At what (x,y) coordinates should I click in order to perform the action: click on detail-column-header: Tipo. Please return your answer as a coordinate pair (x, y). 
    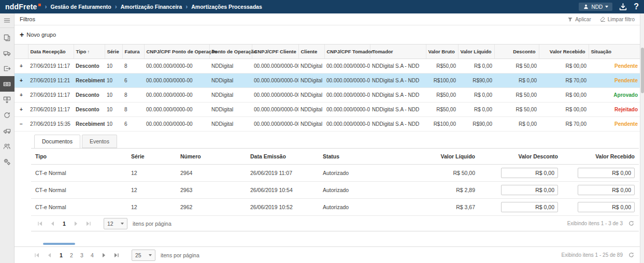
    Looking at the image, I should click on (79, 156).